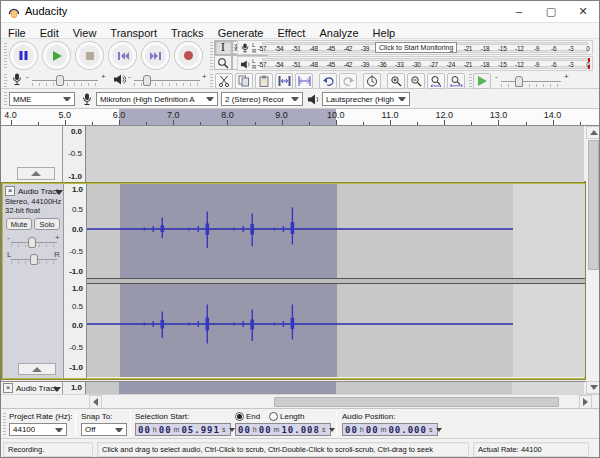 The width and height of the screenshot is (600, 458). Describe the element at coordinates (390, 430) in the screenshot. I see `audio-position-field: 00h00m00.000s` at that location.